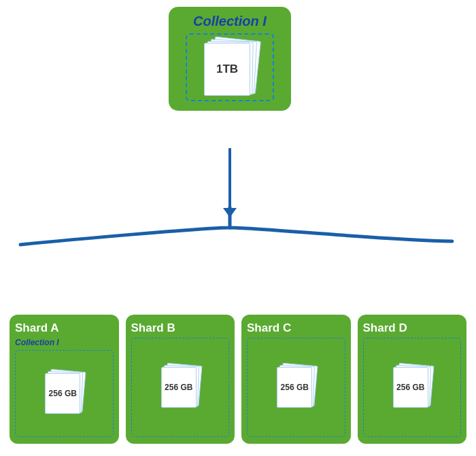 The height and width of the screenshot is (456, 476). I want to click on shard-b-doc-front: 256 GB, so click(179, 387).